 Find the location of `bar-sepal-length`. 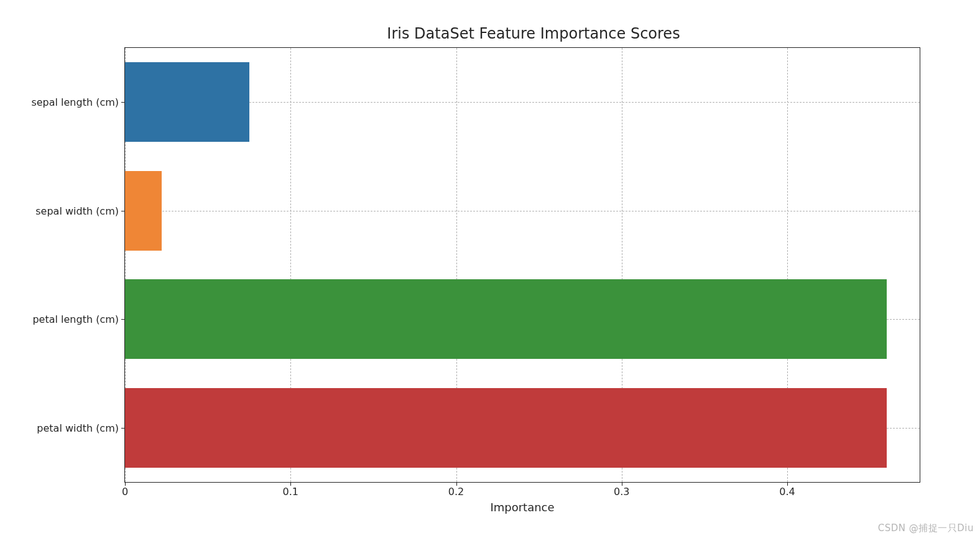

bar-sepal-length is located at coordinates (187, 102).